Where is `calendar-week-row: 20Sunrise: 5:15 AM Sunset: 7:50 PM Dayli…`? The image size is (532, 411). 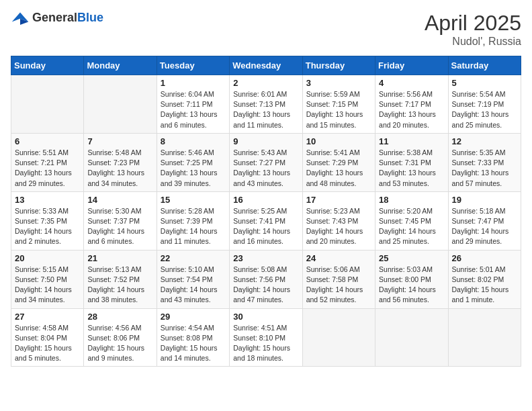 calendar-week-row: 20Sunrise: 5:15 AM Sunset: 7:50 PM Dayli… is located at coordinates (266, 279).